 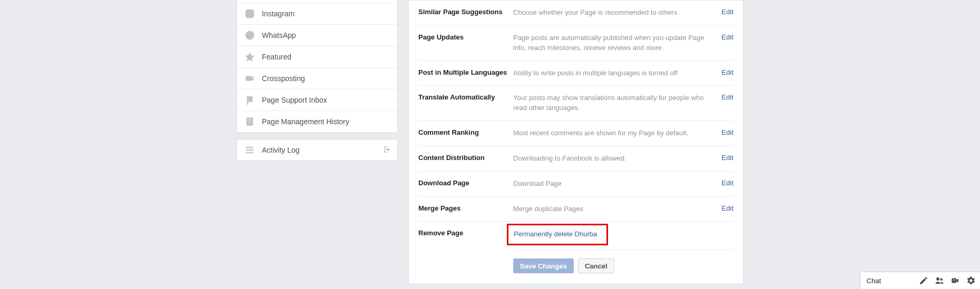 What do you see at coordinates (623, 261) in the screenshot?
I see `form-actions: Save Changes Cancel` at bounding box center [623, 261].